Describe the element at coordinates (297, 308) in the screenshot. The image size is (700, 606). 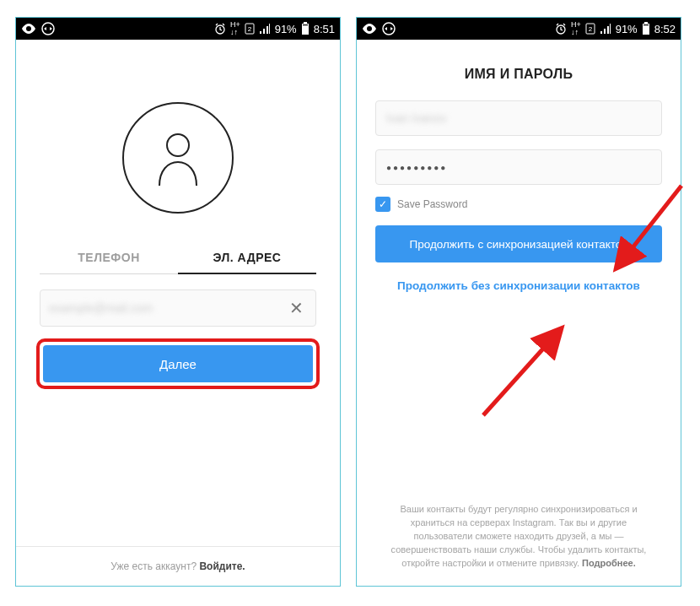
I see `clear-icon: ✕` at that location.